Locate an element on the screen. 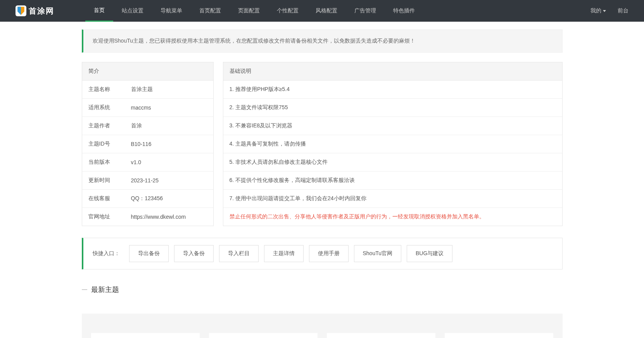  main-nav: 首页 站点设置 导航菜单 首页配置 页面配置 个性配置 风格配置 广告管理 特色… is located at coordinates (338, 11).